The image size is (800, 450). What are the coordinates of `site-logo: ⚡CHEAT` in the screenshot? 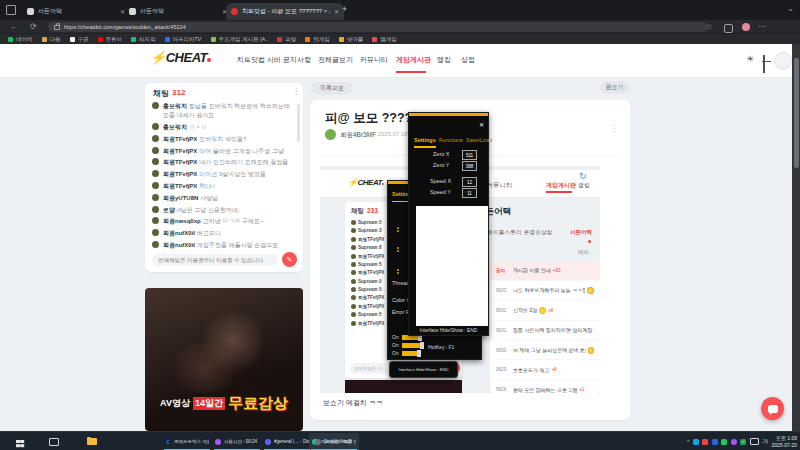 It's located at (180, 58).